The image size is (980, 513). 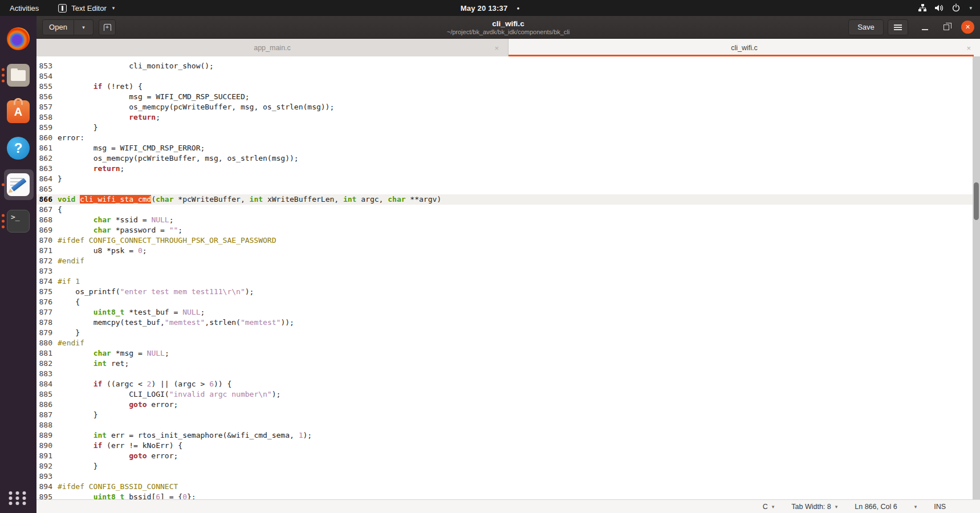 What do you see at coordinates (114, 8) in the screenshot?
I see `chevron-down-icon: ▾` at bounding box center [114, 8].